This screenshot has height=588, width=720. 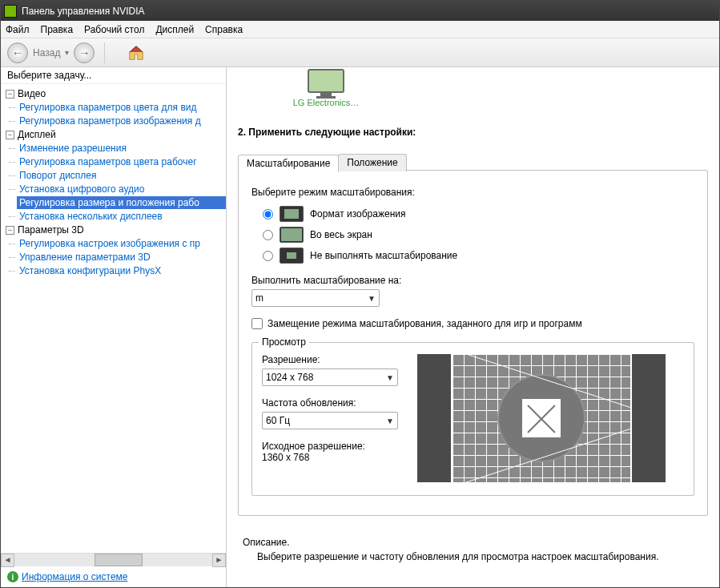 I want to click on dropdown-icon: ▾, so click(x=67, y=53).